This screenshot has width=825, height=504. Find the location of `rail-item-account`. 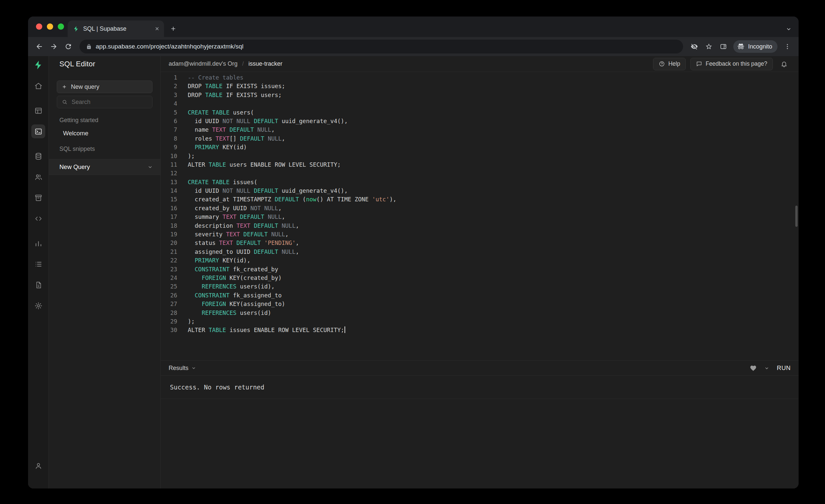

rail-item-account is located at coordinates (38, 465).